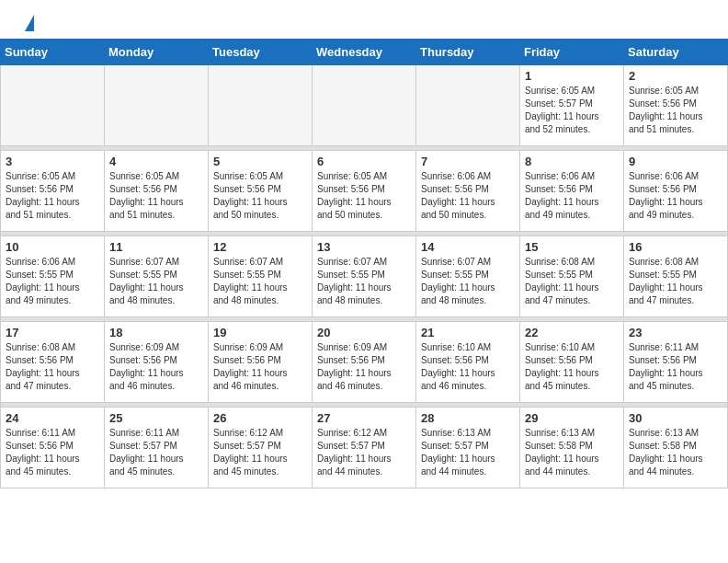  Describe the element at coordinates (572, 106) in the screenshot. I see `table-row: 1Sunrise: 6:05 AM Sunset: 5:57 PM Daylig…` at that location.